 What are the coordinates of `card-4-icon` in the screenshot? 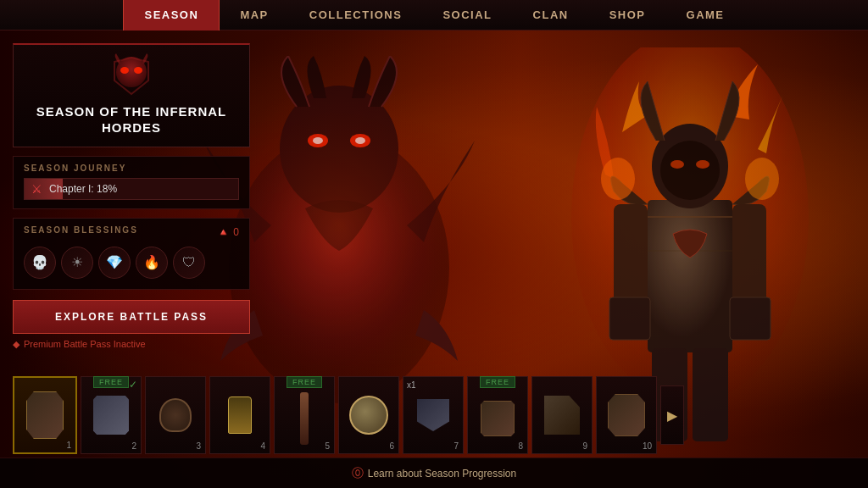 It's located at (240, 415).